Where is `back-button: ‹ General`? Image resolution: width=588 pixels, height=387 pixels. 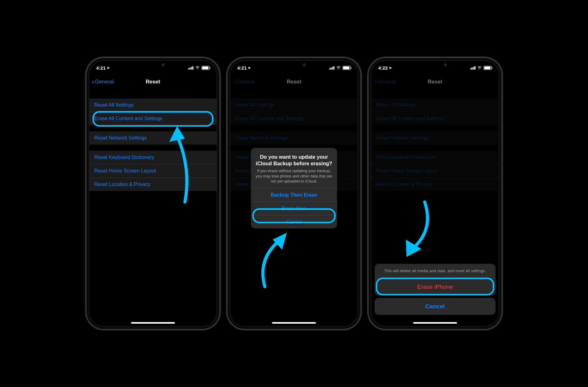 back-button: ‹ General is located at coordinates (103, 82).